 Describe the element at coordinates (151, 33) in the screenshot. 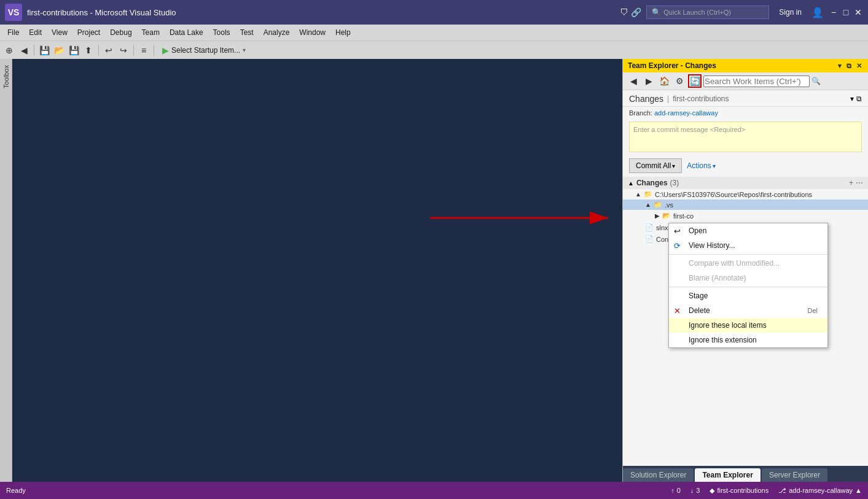

I see `menu-team: Team` at that location.